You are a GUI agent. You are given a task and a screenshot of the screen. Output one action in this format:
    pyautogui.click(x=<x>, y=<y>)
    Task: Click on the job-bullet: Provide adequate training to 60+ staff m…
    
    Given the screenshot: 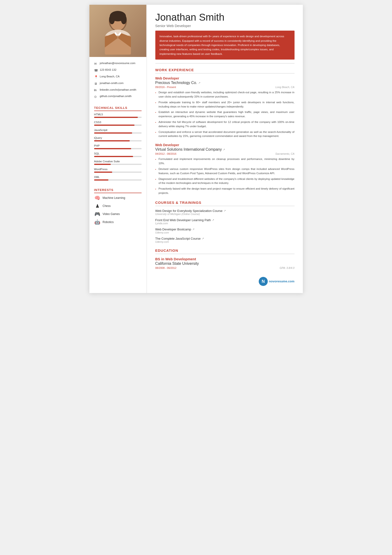 What is the action you would take?
    pyautogui.click(x=225, y=105)
    